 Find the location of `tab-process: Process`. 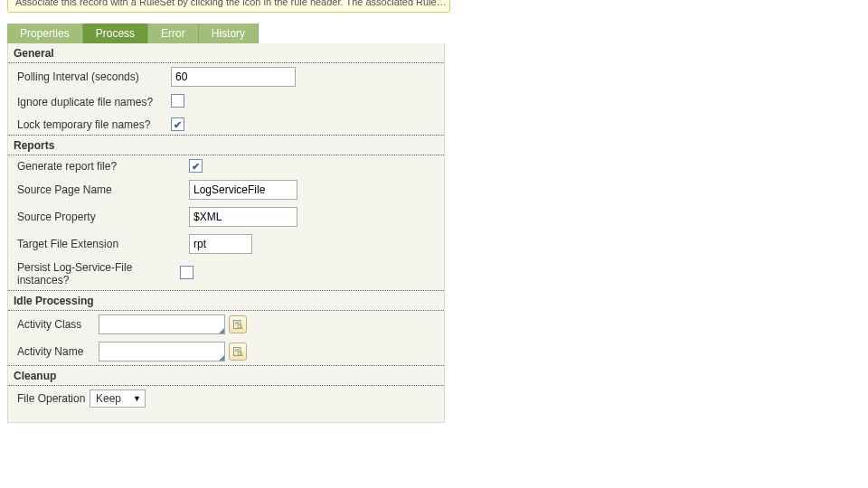

tab-process: Process is located at coordinates (116, 33).